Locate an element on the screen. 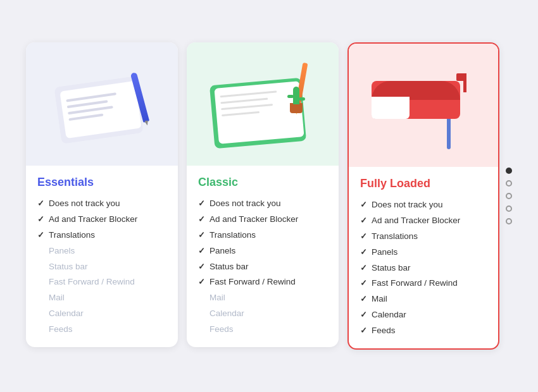  cactus-pot is located at coordinates (296, 108).